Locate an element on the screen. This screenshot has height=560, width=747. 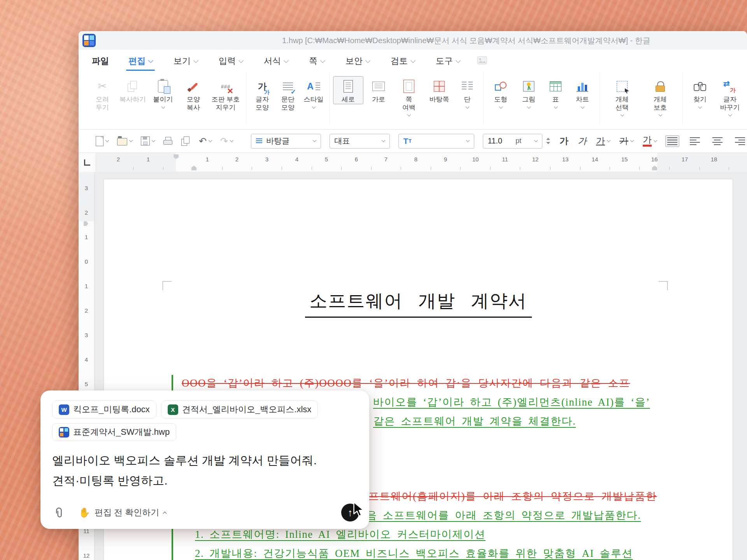
menu-tab-tools: 도구 is located at coordinates (448, 61).